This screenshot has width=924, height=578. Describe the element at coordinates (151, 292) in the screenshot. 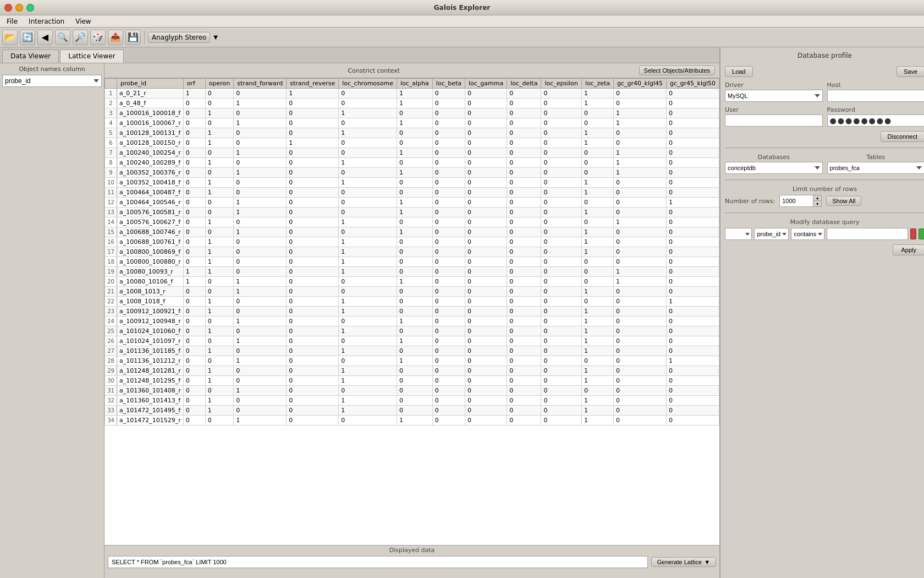

I see `table-cell: a_1008_1013_r` at that location.